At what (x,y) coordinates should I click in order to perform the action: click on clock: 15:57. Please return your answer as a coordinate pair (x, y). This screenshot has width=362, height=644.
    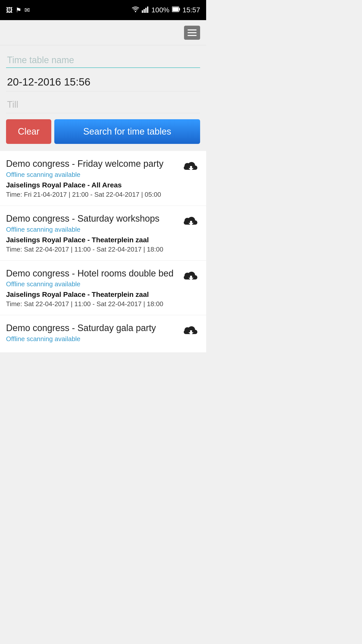
    Looking at the image, I should click on (191, 10).